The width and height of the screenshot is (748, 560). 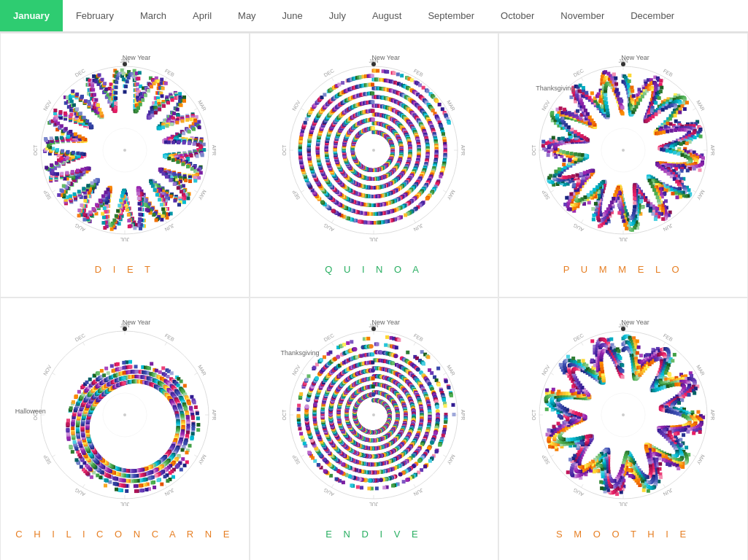 I want to click on canvas-quinoa, so click(x=374, y=150).